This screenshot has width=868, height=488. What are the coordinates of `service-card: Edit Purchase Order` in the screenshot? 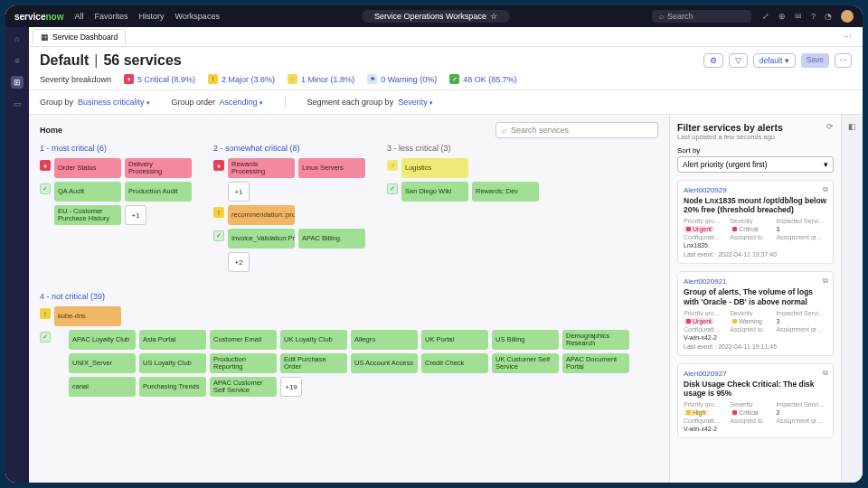 It's located at (314, 363).